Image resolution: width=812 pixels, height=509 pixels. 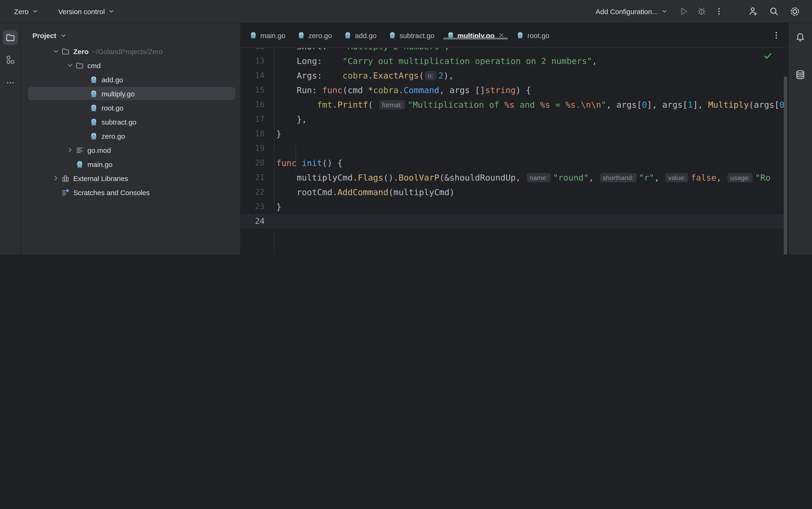 I want to click on code-line-24: 24, so click(x=514, y=222).